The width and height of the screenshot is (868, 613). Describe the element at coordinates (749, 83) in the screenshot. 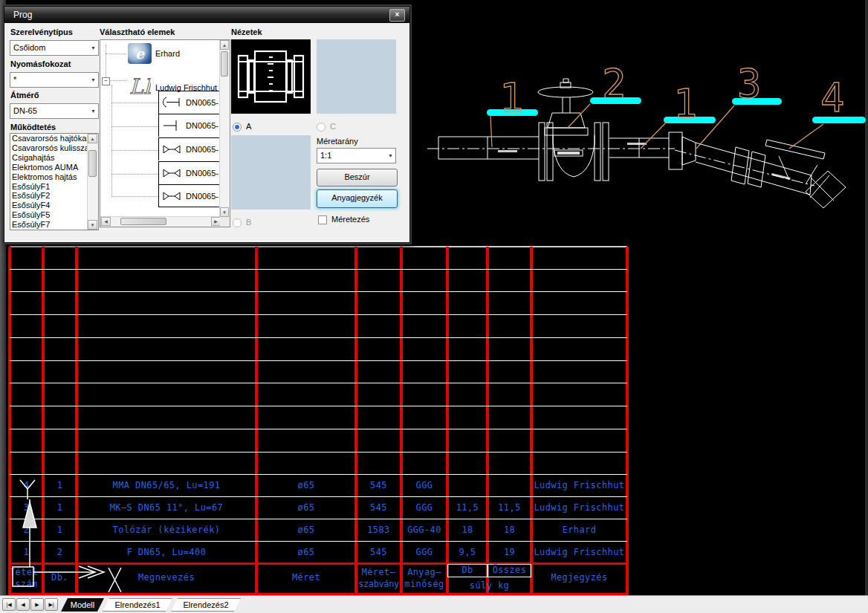

I see `callout-number: 3` at that location.